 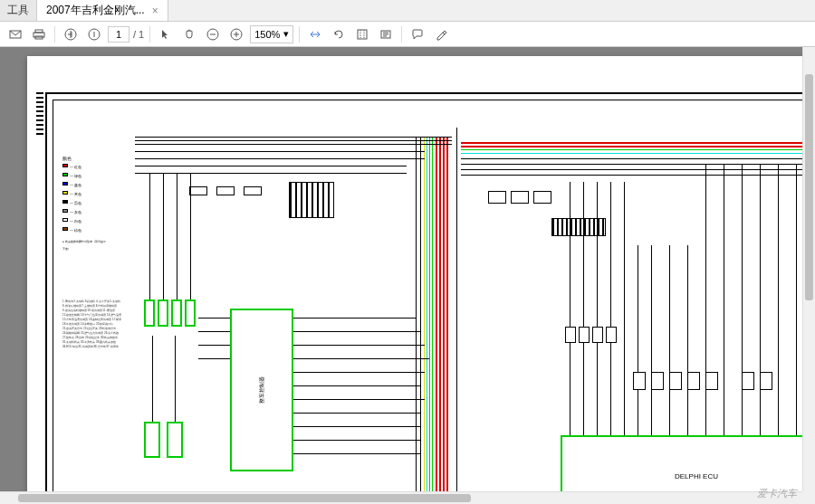 I want to click on component-description-list: 1.蓄电池 2.发电机 3.起动机 4.点火开关 5.发动机6.燃油泵继电器 7…, so click(x=94, y=324).